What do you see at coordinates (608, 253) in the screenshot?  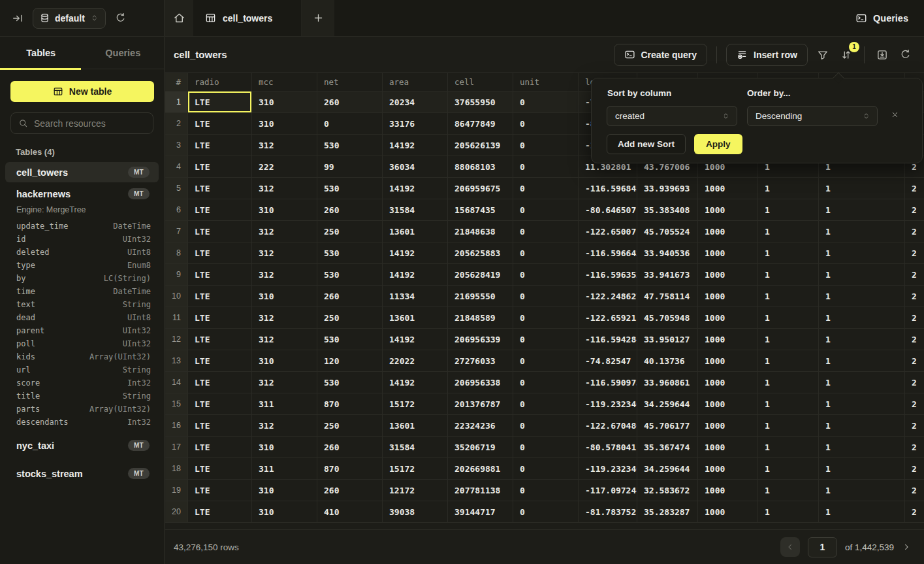 I see `table-cell: -116.596642` at bounding box center [608, 253].